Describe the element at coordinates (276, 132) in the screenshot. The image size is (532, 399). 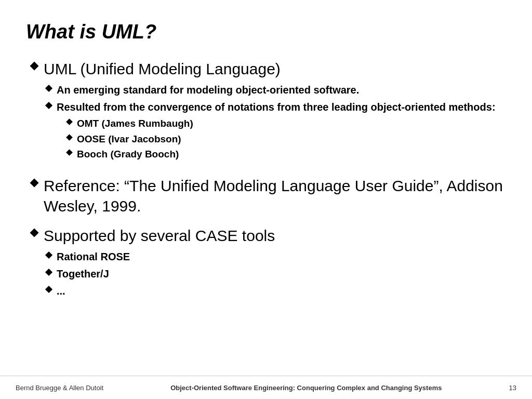
I see `bullet-l2-content-resulted: Resulted from the convergence of notatio…` at that location.